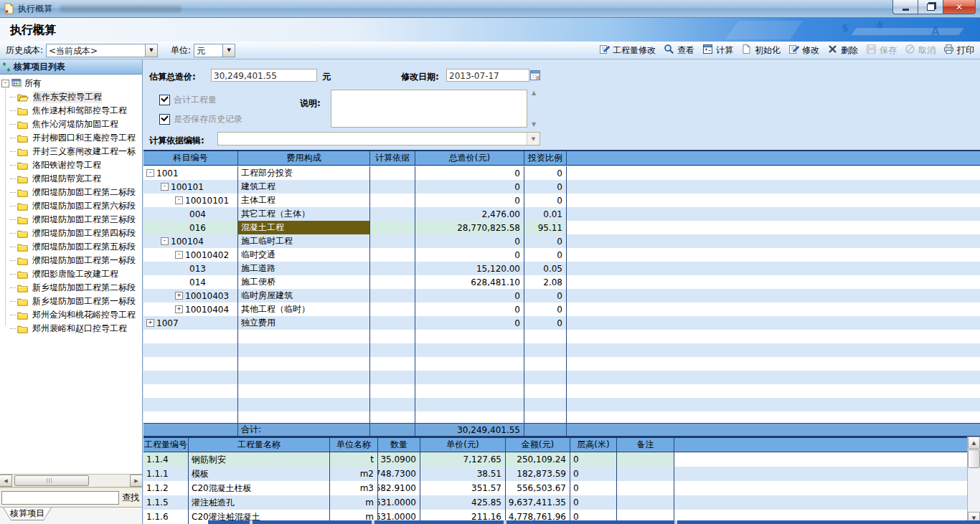 This screenshot has height=524, width=980. Describe the element at coordinates (102, 50) in the screenshot. I see `history-cost-select: <当前成本> ▼` at that location.